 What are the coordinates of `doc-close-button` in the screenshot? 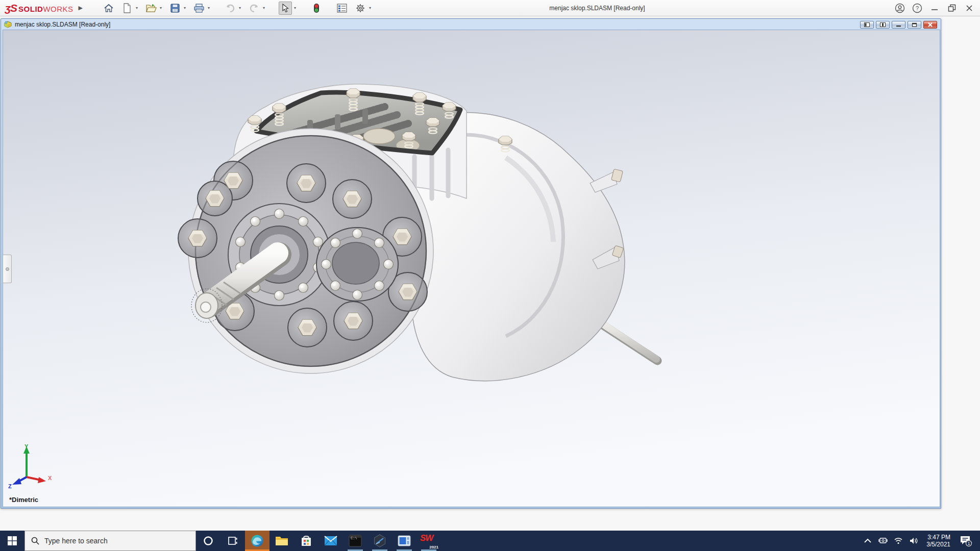 It's located at (930, 24).